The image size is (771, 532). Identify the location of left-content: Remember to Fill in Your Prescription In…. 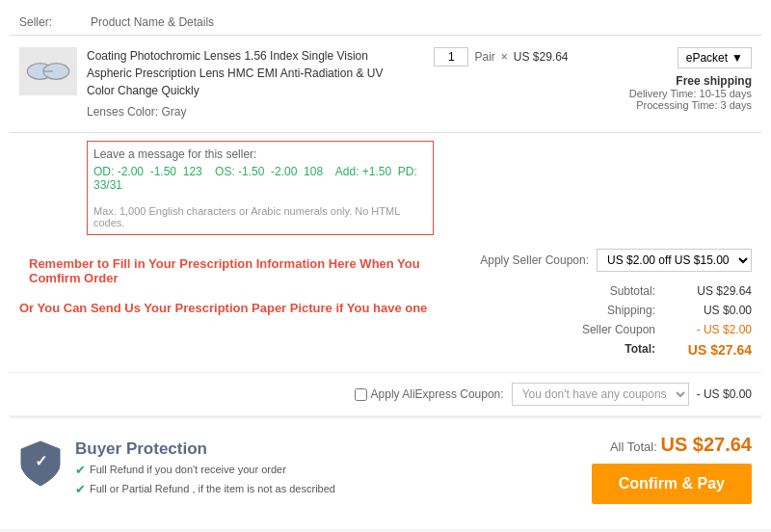
(250, 305).